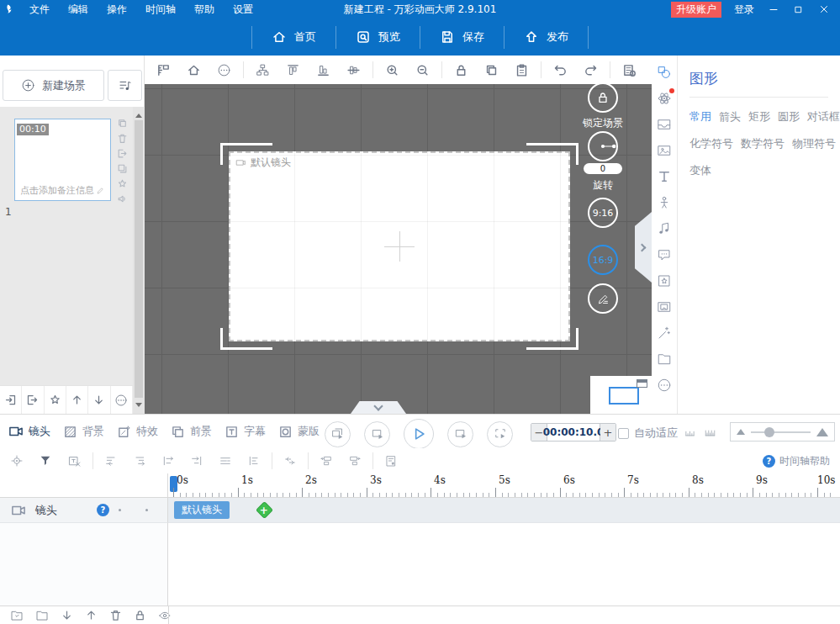  I want to click on upgrade-account-button: 升级账户, so click(696, 10).